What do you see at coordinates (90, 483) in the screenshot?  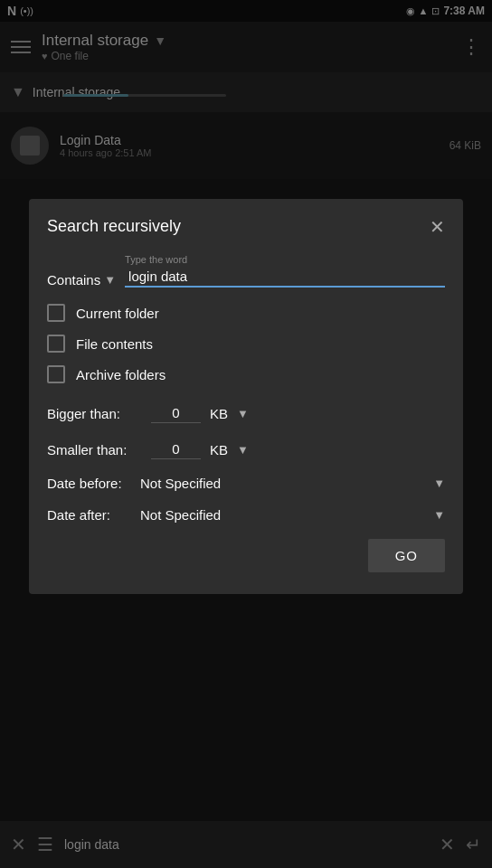 I see `date-before-label: Date before:` at bounding box center [90, 483].